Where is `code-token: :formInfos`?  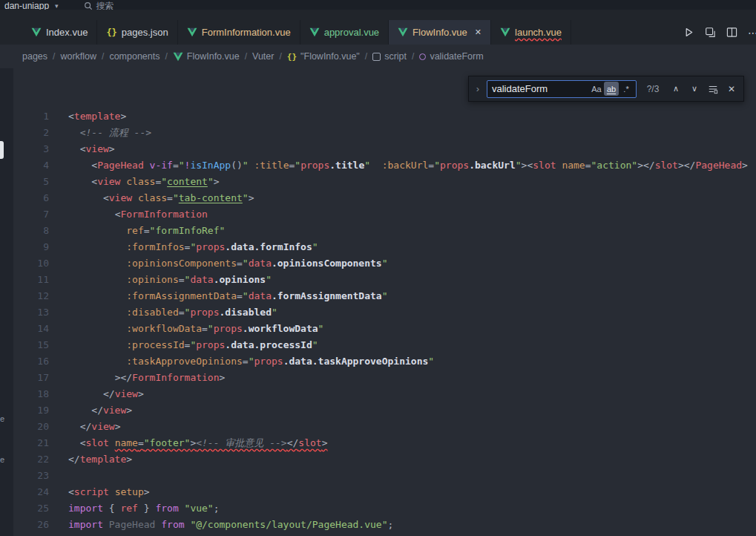
code-token: :formInfos is located at coordinates (155, 246).